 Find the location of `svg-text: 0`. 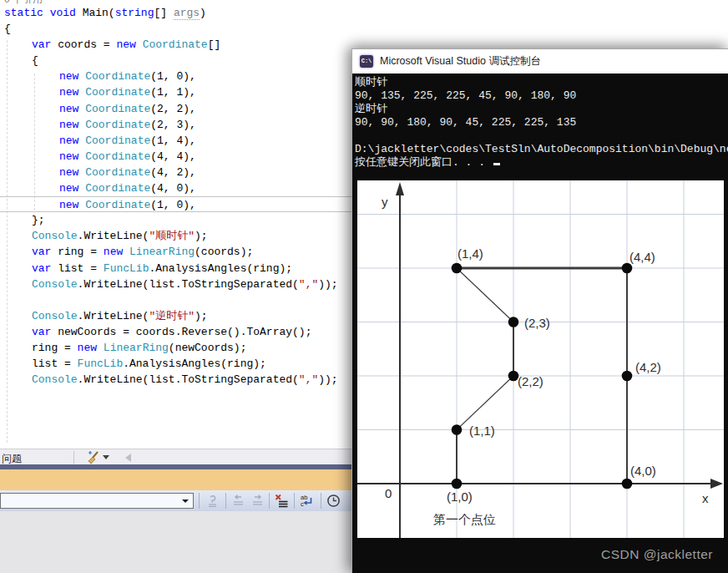

svg-text: 0 is located at coordinates (388, 493).